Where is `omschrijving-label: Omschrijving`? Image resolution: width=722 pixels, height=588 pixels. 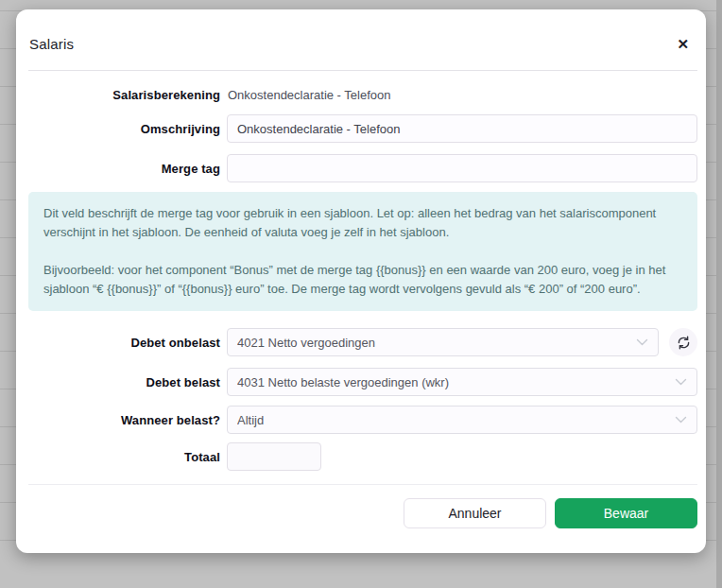 omschrijving-label: Omschrijving is located at coordinates (125, 129).